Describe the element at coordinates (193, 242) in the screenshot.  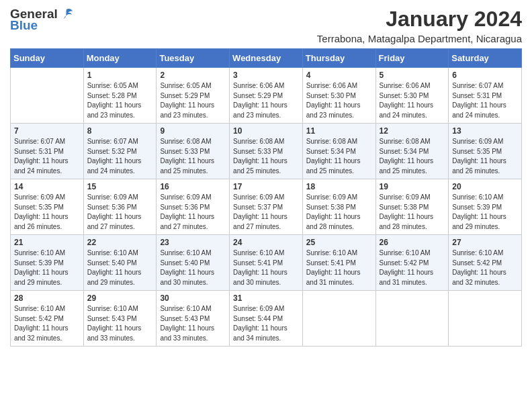
I see `day-number: 23` at that location.